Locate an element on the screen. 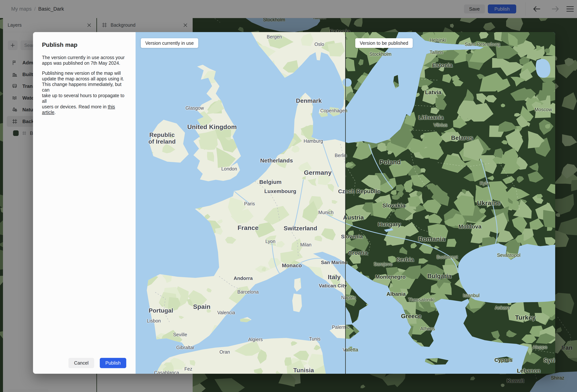 The height and width of the screenshot is (392, 577). map-label-valencia: Valencia is located at coordinates (226, 313).